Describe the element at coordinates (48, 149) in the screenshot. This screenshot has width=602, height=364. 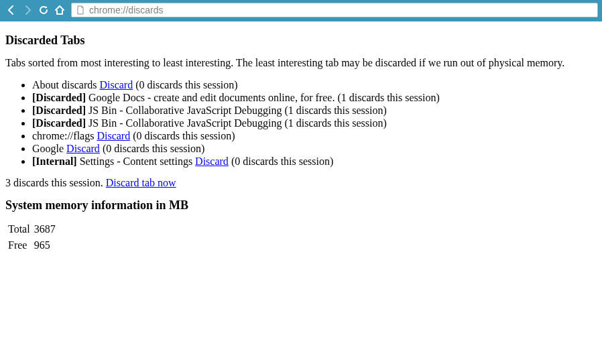
I see `tab-title: Google` at that location.